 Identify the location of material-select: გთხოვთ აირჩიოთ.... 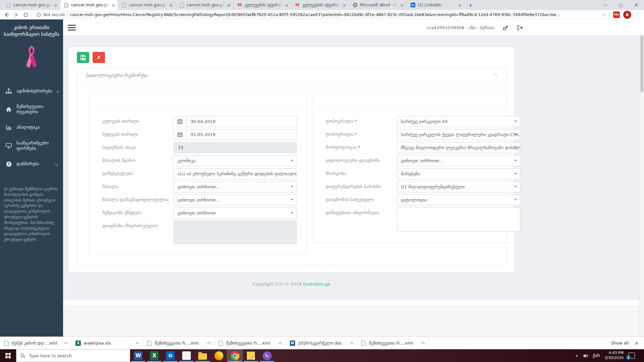
(235, 187).